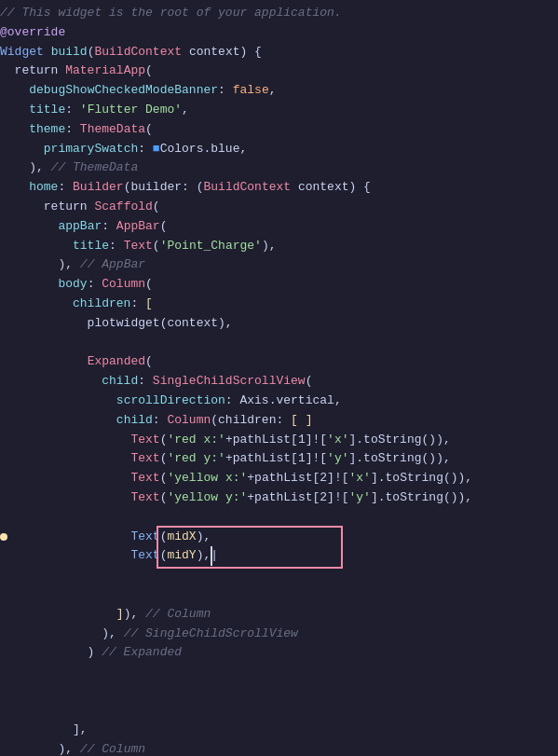 The image size is (558, 756). Describe the element at coordinates (279, 188) in the screenshot. I see `code-line-10: home: Builder(builder: (BuildContext con…` at that location.